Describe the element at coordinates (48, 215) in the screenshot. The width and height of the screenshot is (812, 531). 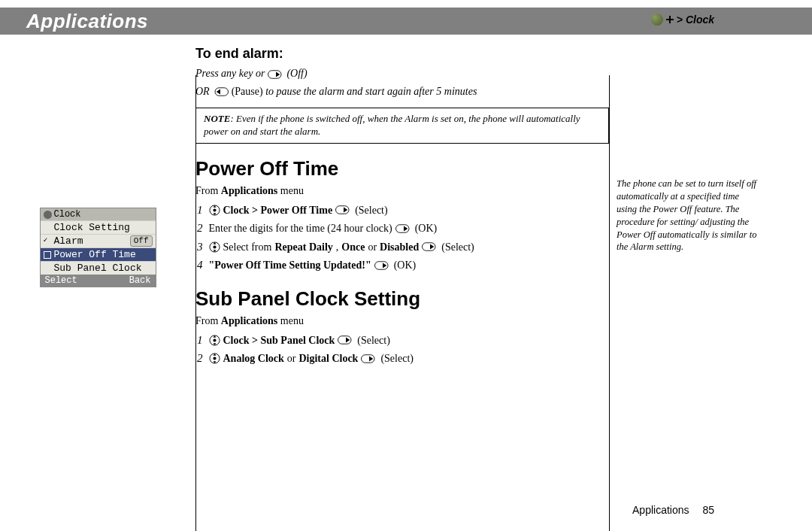
I see `clock-icon` at that location.